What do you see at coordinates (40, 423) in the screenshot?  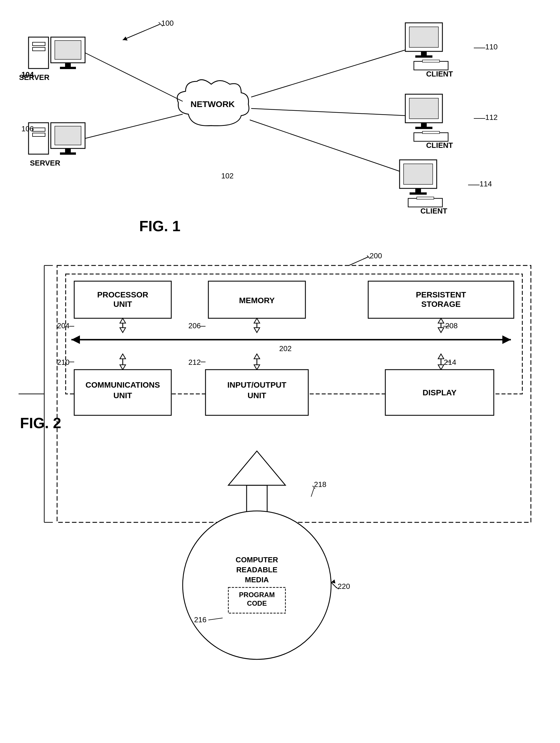 I see `svg-text: FIG. 2` at bounding box center [40, 423].